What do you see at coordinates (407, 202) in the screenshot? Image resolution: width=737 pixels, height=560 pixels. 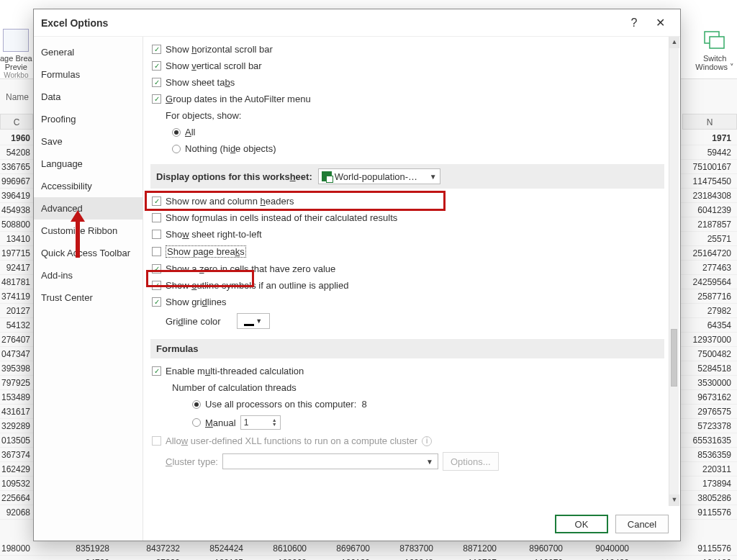 I see `show-row-col-headers-option: Show row and column headers` at bounding box center [407, 202].